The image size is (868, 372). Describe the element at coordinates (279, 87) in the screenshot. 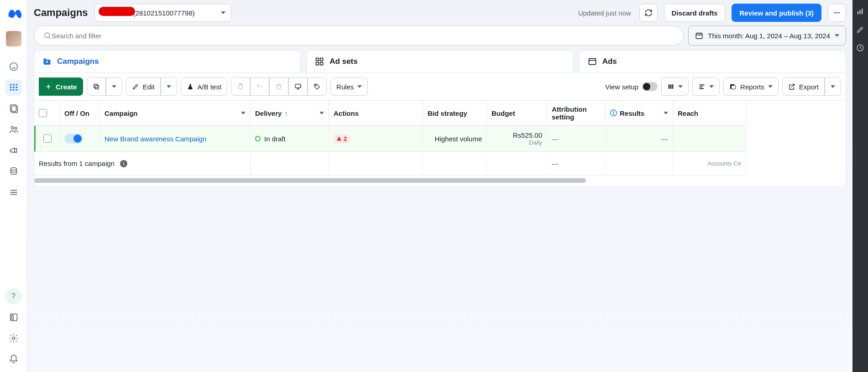

I see `delete-button` at that location.